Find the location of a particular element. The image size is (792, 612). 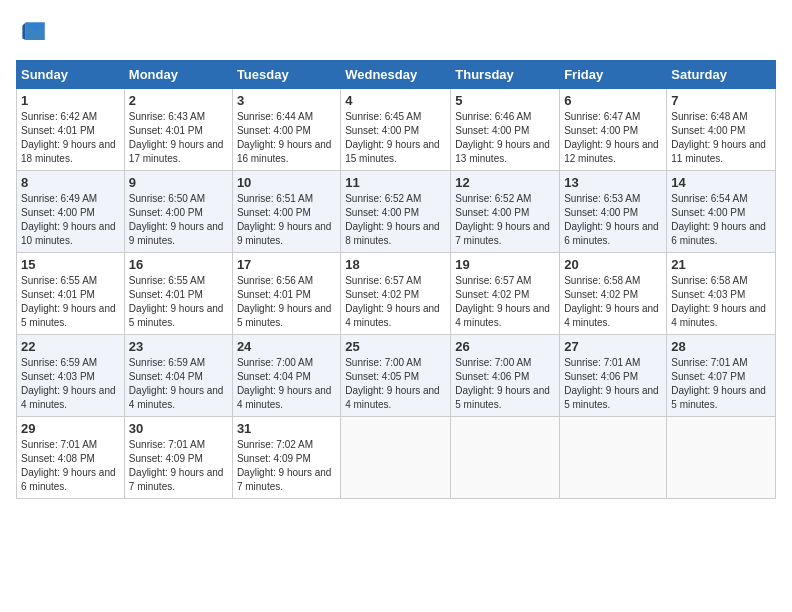

calendar-week-4: 22 Sunrise: 6:59 AM Sunset: 4:03 PM Dayl… is located at coordinates (396, 376).